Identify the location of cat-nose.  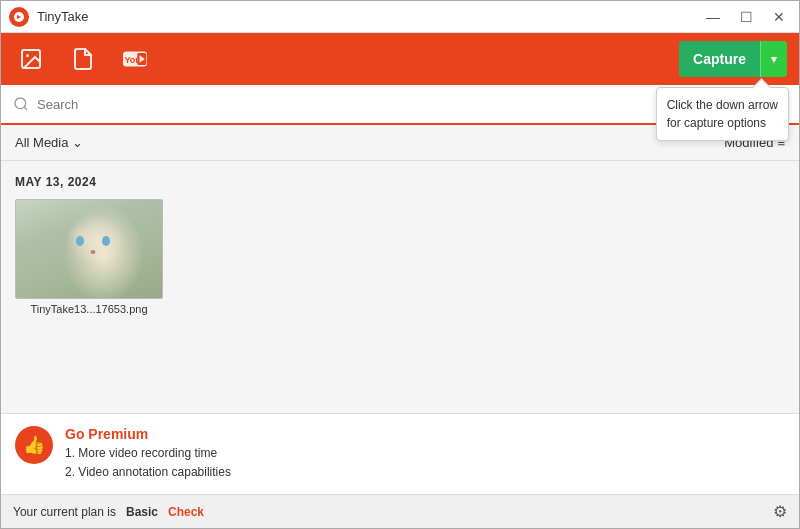
(94, 252).